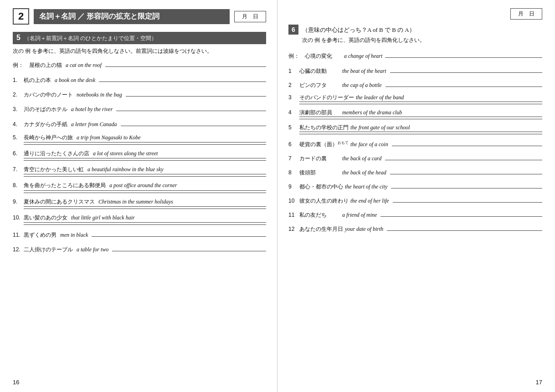  What do you see at coordinates (21, 16) in the screenshot?
I see `chapter-number: 2` at bounding box center [21, 16].